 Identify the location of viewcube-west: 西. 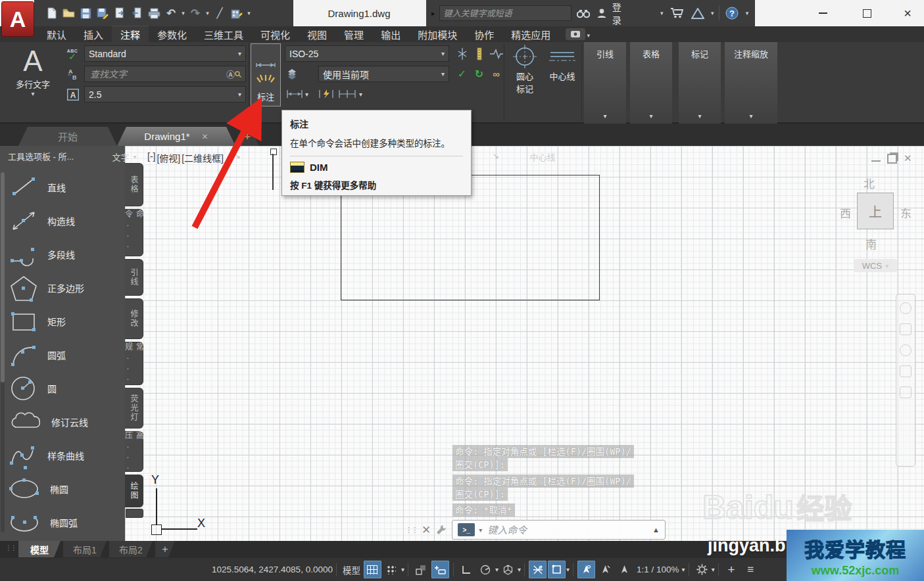
(846, 213).